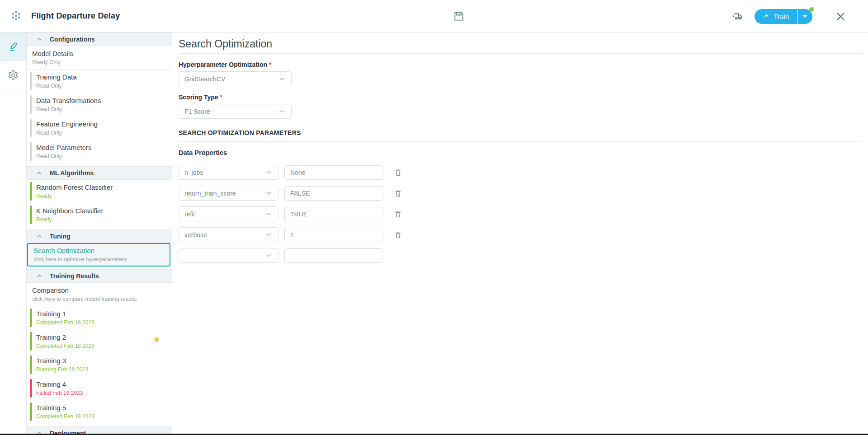 The height and width of the screenshot is (435, 868). What do you see at coordinates (99, 295) in the screenshot?
I see `sidebar-item-comparison: Comparisonclick here to compare model tr…` at bounding box center [99, 295].